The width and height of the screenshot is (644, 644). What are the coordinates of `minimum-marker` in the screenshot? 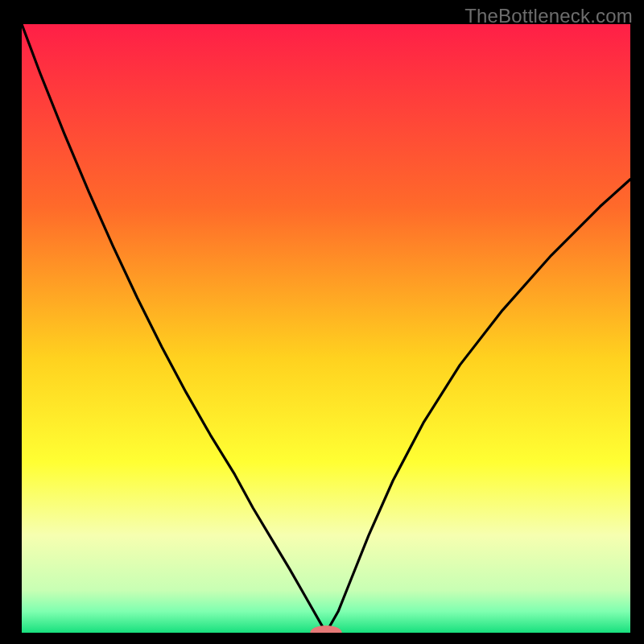 It's located at (325, 633).